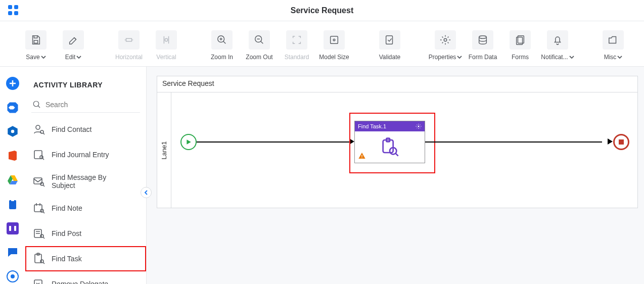 Image resolution: width=644 pixels, height=284 pixels. Describe the element at coordinates (390, 126) in the screenshot. I see `task-titlebar: Find Task.1` at that location.